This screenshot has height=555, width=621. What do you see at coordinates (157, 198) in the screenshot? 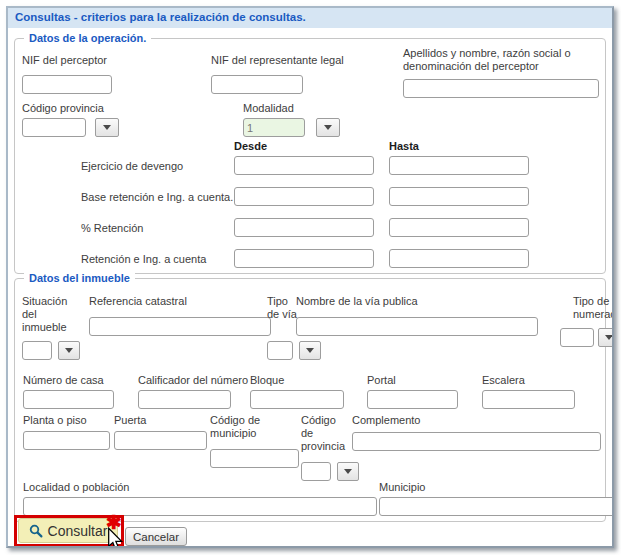
I see `base-retencion-label: Base retención e Ing. a cuenta.` at bounding box center [157, 198].